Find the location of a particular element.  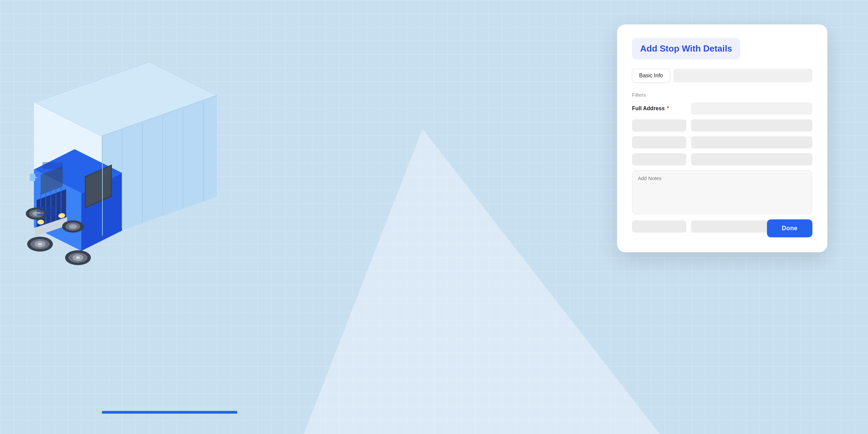

tab-bar-background is located at coordinates (743, 76).